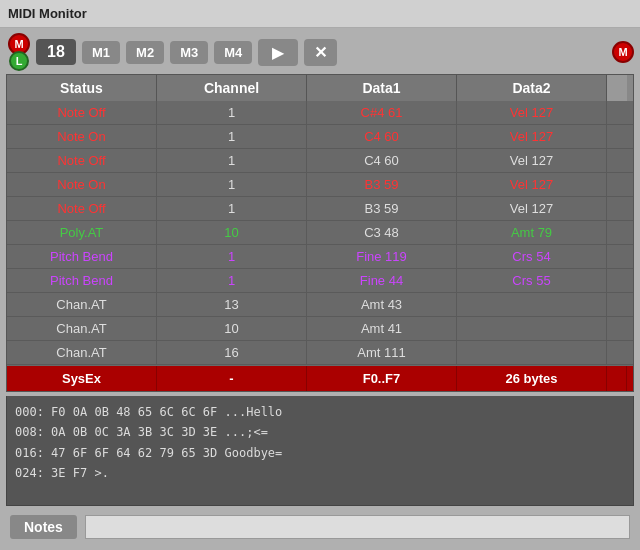 The image size is (640, 550). I want to click on sysex-channel: -, so click(232, 378).